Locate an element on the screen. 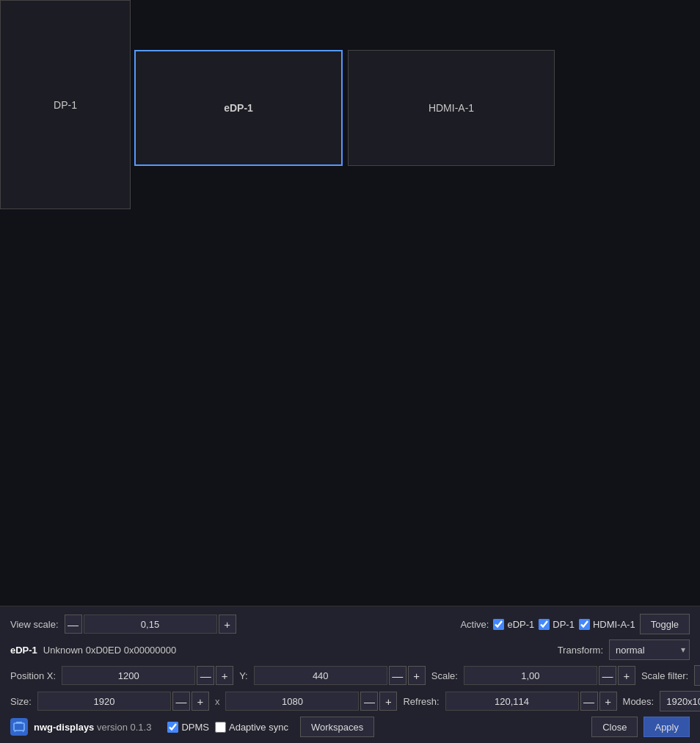 This screenshot has width=700, height=743. view-scale-decrease: — is located at coordinates (73, 624).